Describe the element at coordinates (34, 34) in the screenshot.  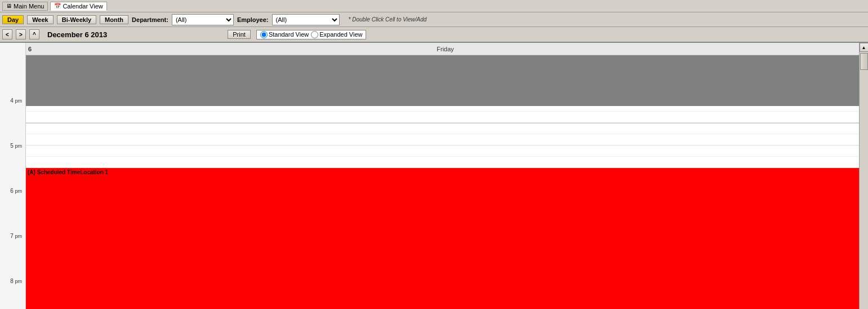
I see `up-button: ^` at that location.